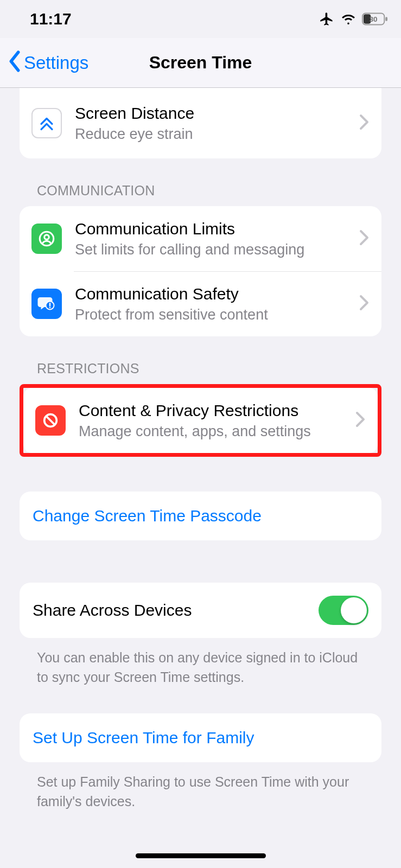 This screenshot has width=401, height=868. I want to click on row-title: Share Across Devices, so click(176, 610).